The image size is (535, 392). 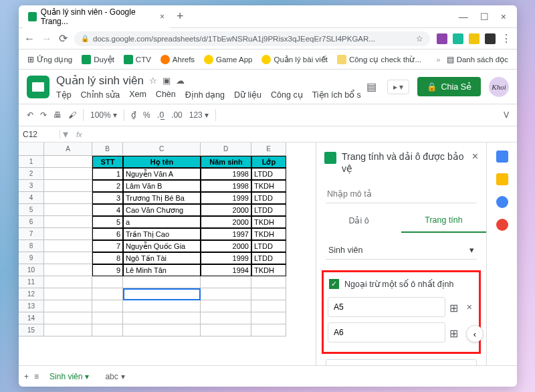 What do you see at coordinates (379, 60) in the screenshot?
I see `bookmark-item: Công cụ check thừ...` at bounding box center [379, 60].